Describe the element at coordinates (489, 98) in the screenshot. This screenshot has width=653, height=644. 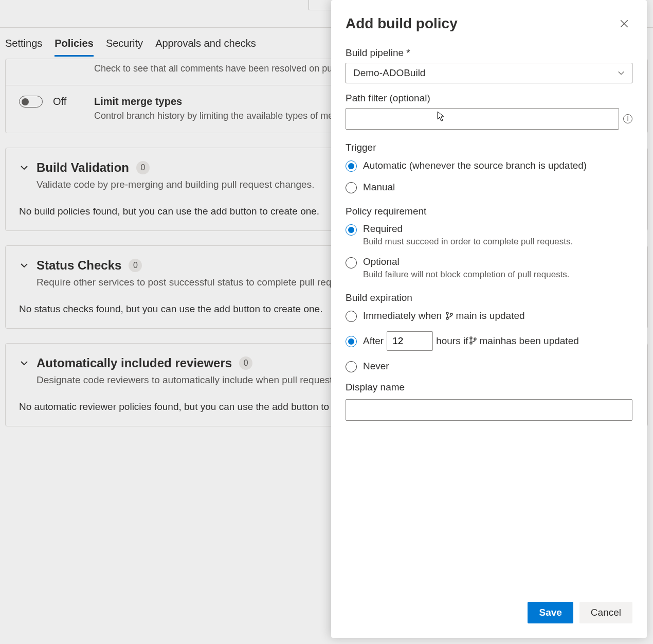
I see `path-filter-label: Path filter (optional)` at that location.